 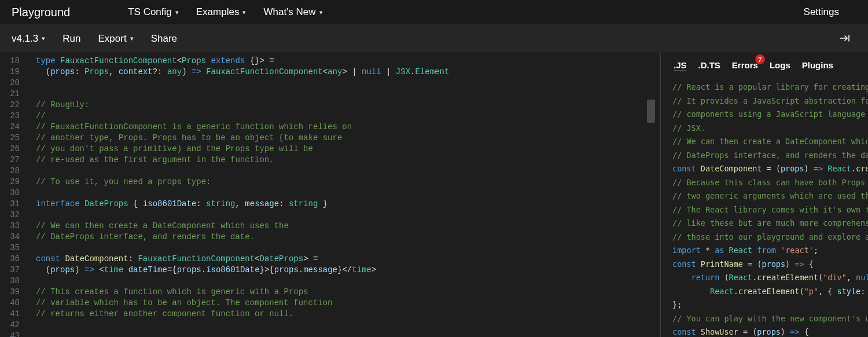 I want to click on line-number: 36, so click(x=14, y=259).